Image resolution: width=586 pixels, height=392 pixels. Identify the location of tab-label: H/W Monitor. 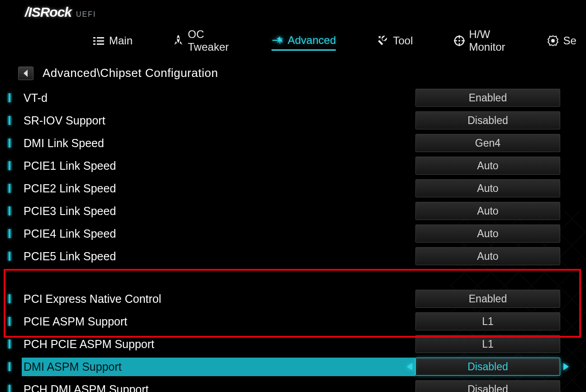
(488, 41).